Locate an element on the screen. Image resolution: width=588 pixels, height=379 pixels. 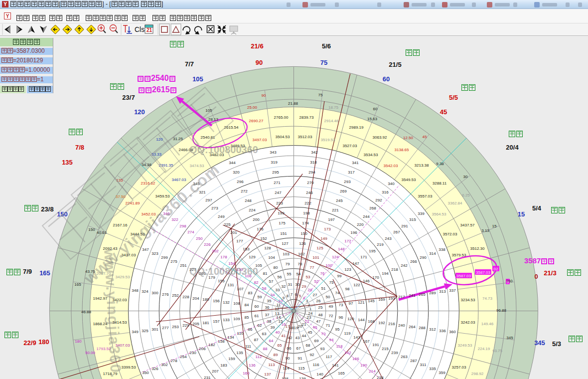
svg-text: 30 is located at coordinates (298, 284).